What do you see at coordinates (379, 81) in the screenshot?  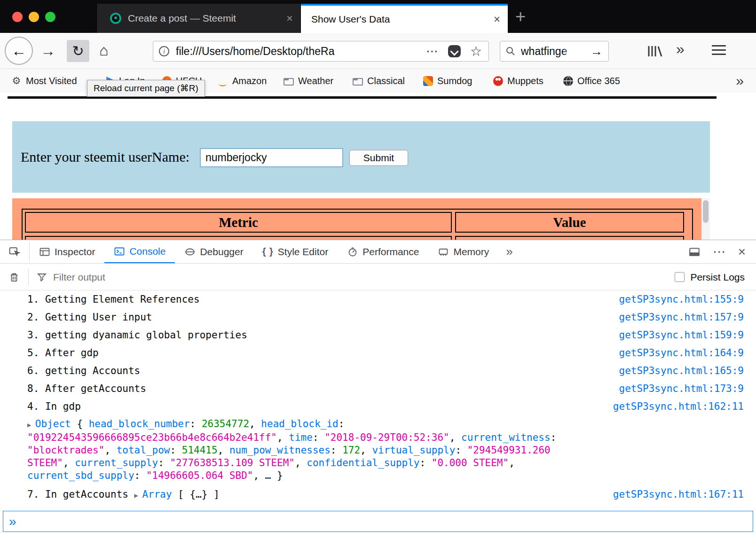 I see `bookmark-item-classical: Classical` at bounding box center [379, 81].